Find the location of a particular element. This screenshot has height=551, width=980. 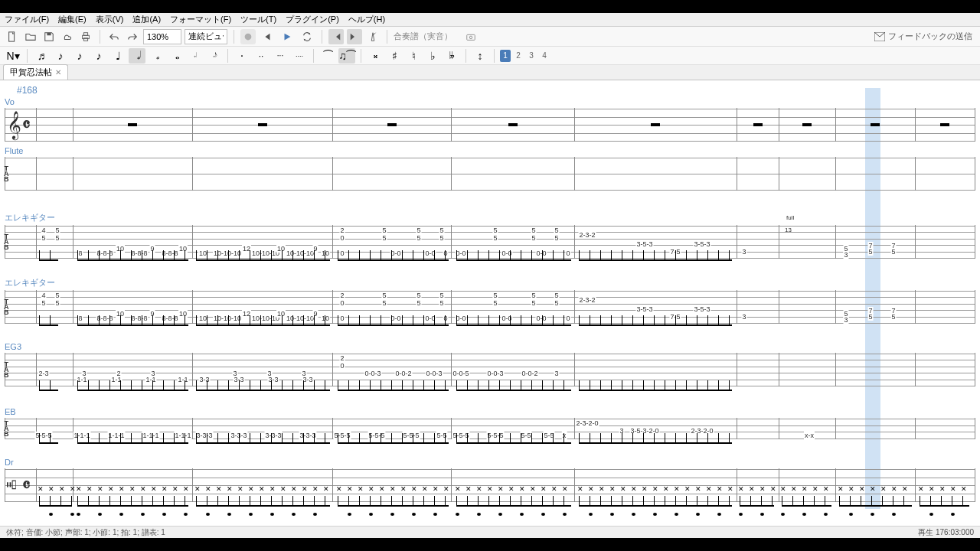

score-mode-label: 合奏譜（実音） is located at coordinates (423, 37).